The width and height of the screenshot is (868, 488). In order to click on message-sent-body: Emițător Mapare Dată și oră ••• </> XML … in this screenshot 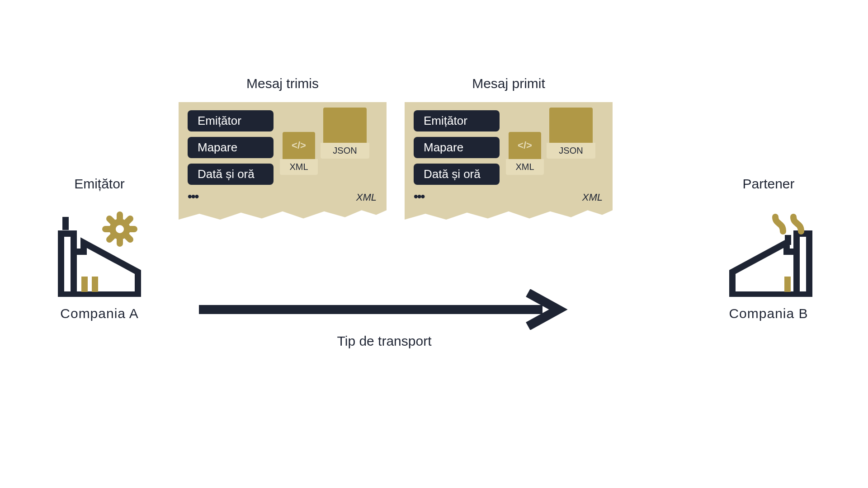, I will do `click(283, 161)`.